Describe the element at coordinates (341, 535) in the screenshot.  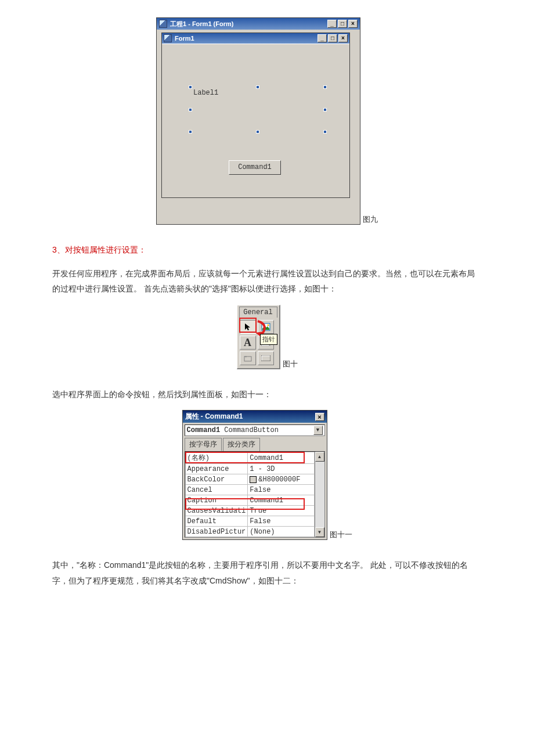
I see `figure-11-caption: 图十一` at that location.